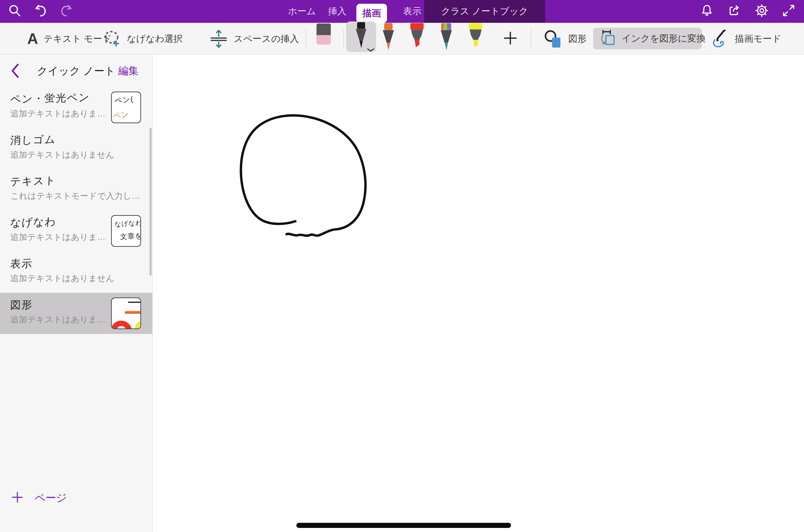 The width and height of the screenshot is (804, 532). I want to click on page-title: 図形, so click(21, 305).